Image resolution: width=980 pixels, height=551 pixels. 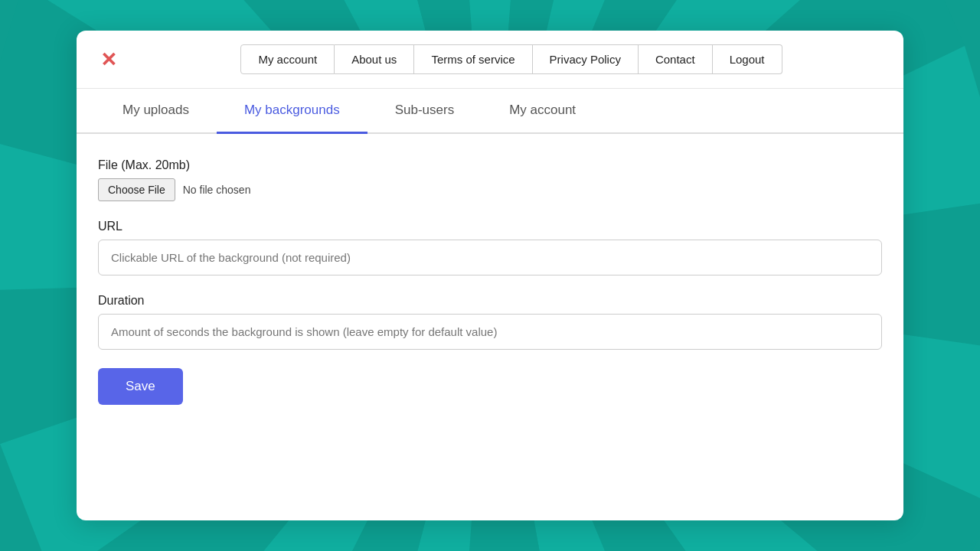 I want to click on choose-file-button: Choose File, so click(x=136, y=190).